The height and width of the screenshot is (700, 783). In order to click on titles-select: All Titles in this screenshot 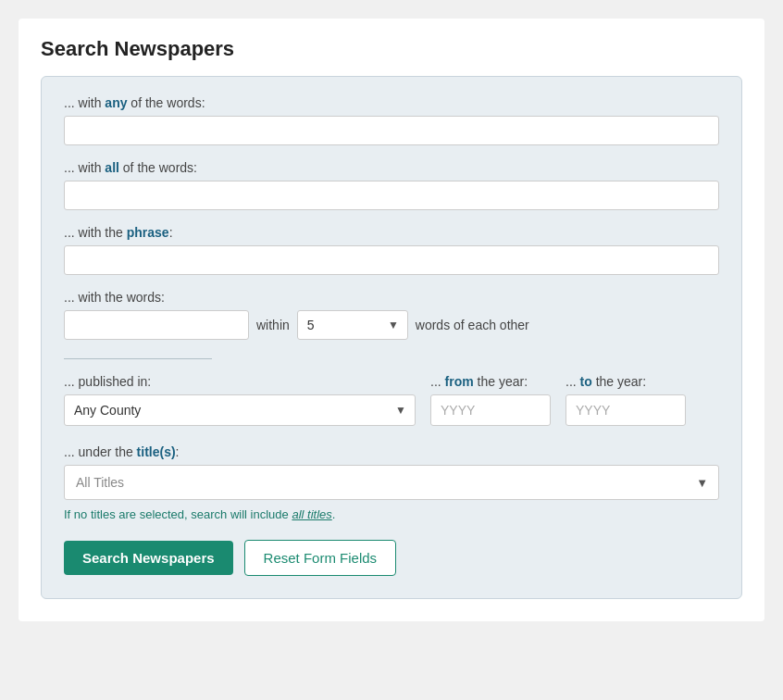, I will do `click(392, 482)`.